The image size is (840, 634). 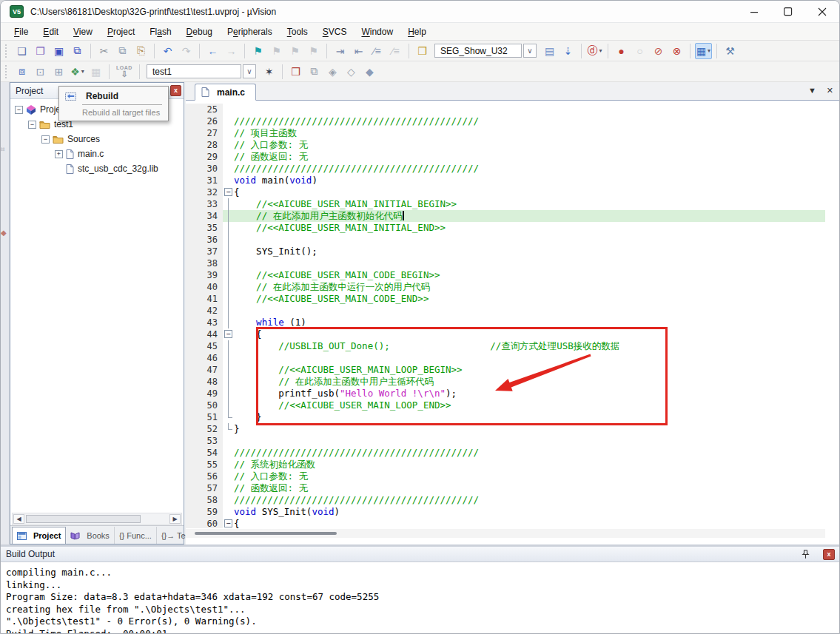 I want to click on code-line: 40 // 在此添加主函数中运行一次的用户代码, so click(x=505, y=287).